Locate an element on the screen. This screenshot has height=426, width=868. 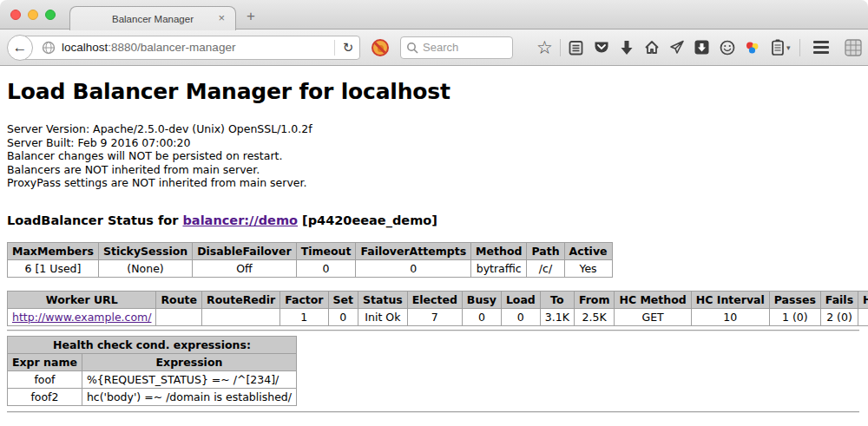
column-header: Method is located at coordinates (499, 251).